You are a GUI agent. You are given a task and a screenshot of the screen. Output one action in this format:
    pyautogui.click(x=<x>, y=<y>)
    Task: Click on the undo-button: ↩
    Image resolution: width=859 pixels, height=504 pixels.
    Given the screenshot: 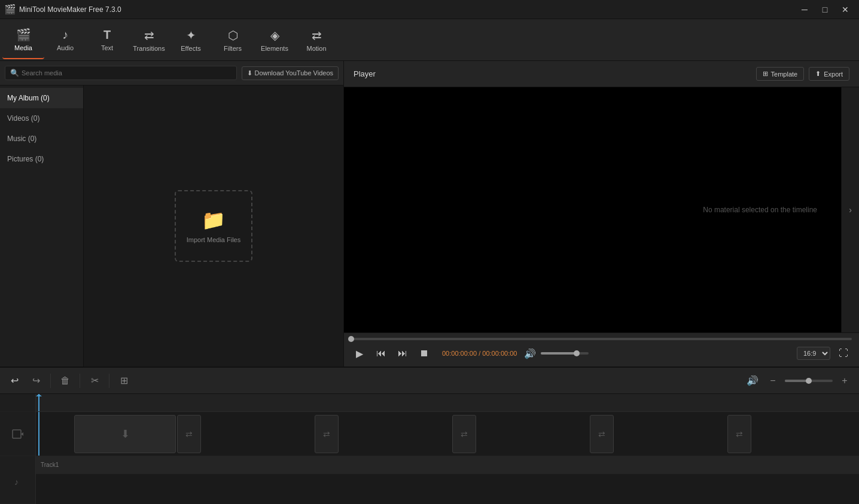 What is the action you would take?
    pyautogui.click(x=14, y=381)
    